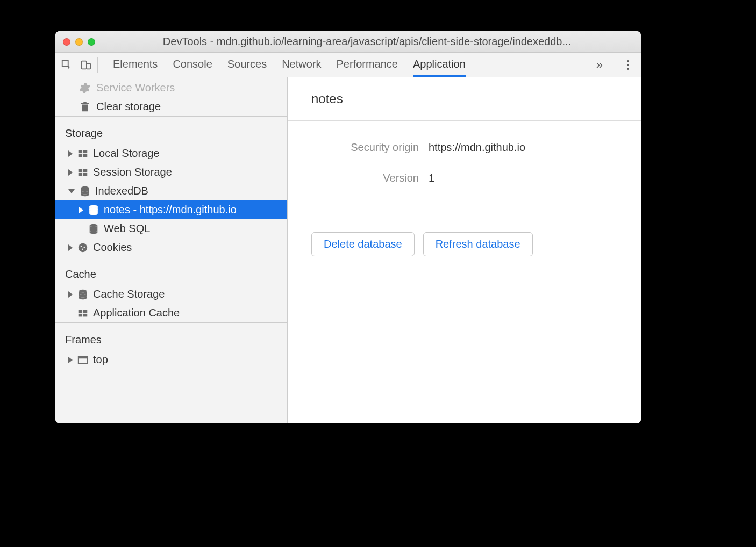 This screenshot has width=756, height=547. I want to click on sidebar-label: Cache Storage, so click(129, 294).